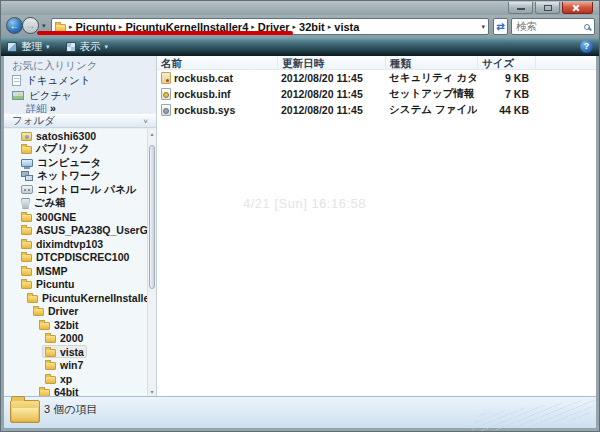 The image size is (600, 432). I want to click on tree-item: パブリック, so click(76, 150).